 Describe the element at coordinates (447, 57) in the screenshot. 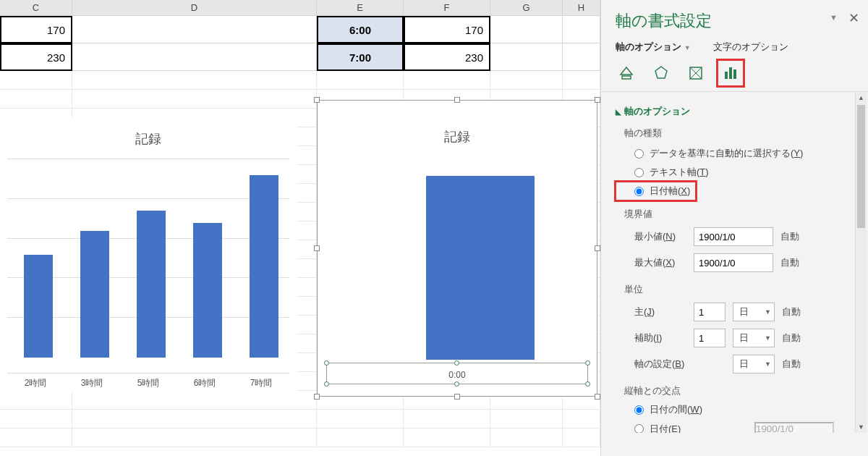

I see `cell-f-2: 230` at that location.